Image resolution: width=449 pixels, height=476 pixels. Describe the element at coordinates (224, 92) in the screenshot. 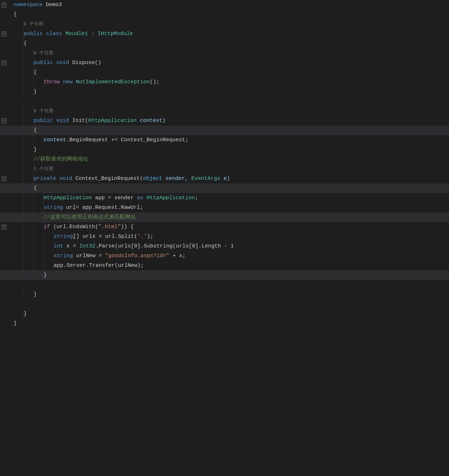

I see `code-line-10: }` at that location.